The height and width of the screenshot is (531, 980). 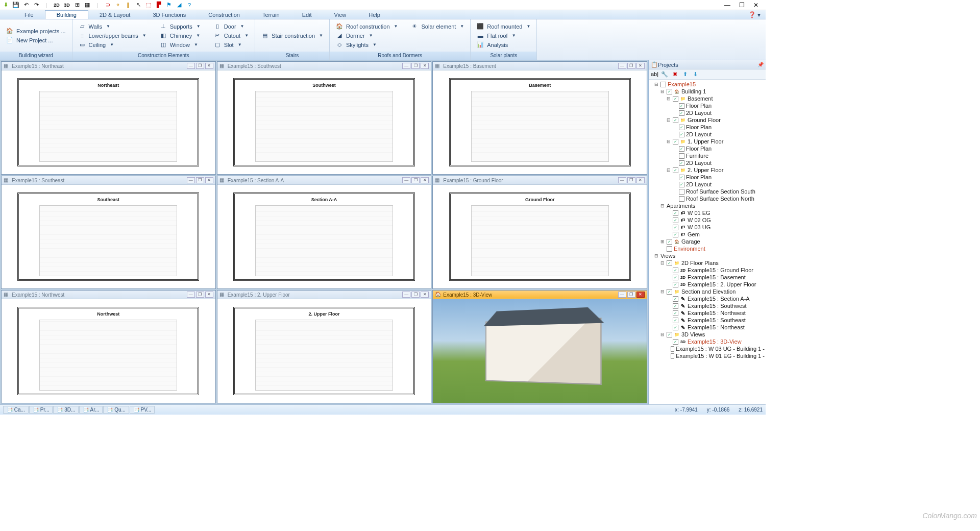 I want to click on menu-terrain: Terrain, so click(x=271, y=15).